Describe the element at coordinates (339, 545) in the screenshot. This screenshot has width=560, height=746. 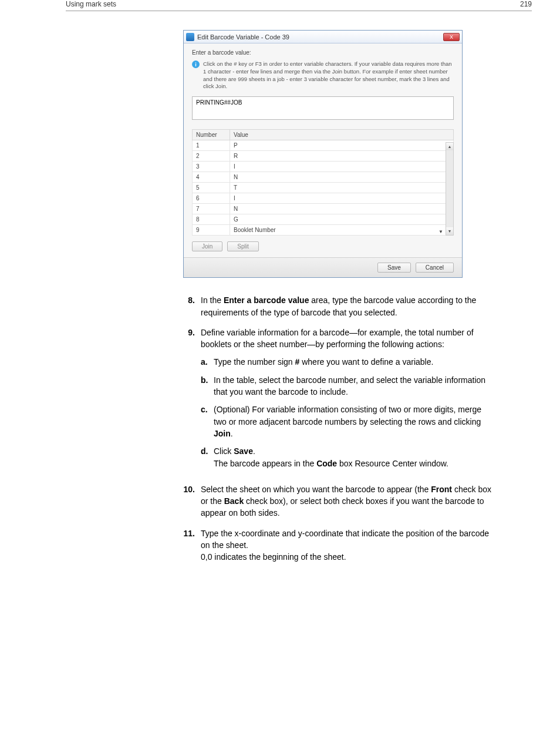
I see `step-11: 11. Type the x-coordinate and y-coordina…` at that location.